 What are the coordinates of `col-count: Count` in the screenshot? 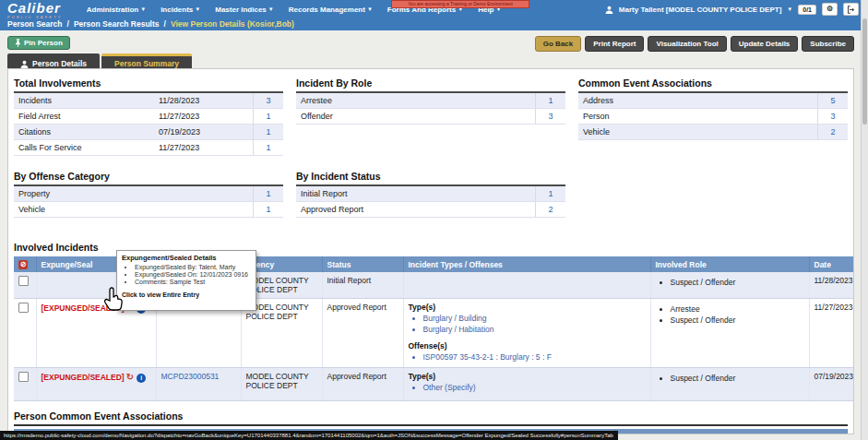 It's located at (731, 432).